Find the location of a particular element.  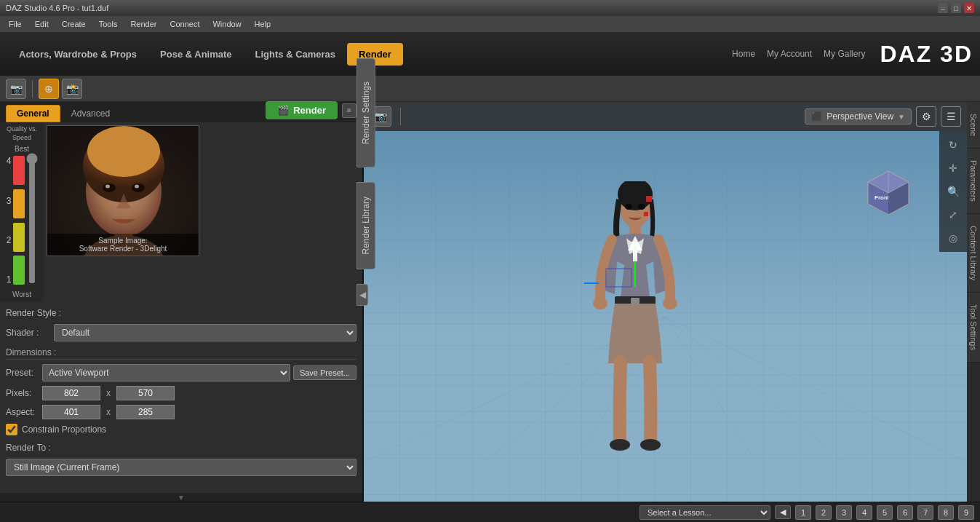

menu-file: File is located at coordinates (15, 24).